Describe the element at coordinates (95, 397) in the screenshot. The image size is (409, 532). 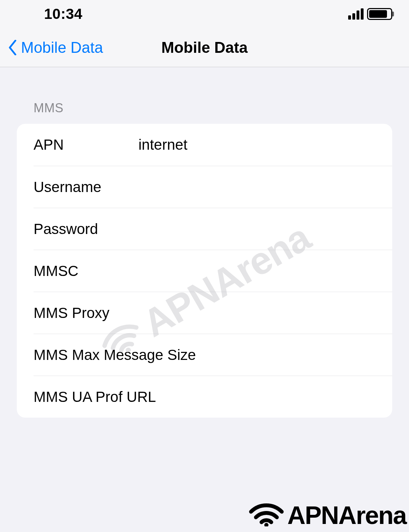
I see `setting-label: MMS UA Prof URL` at that location.